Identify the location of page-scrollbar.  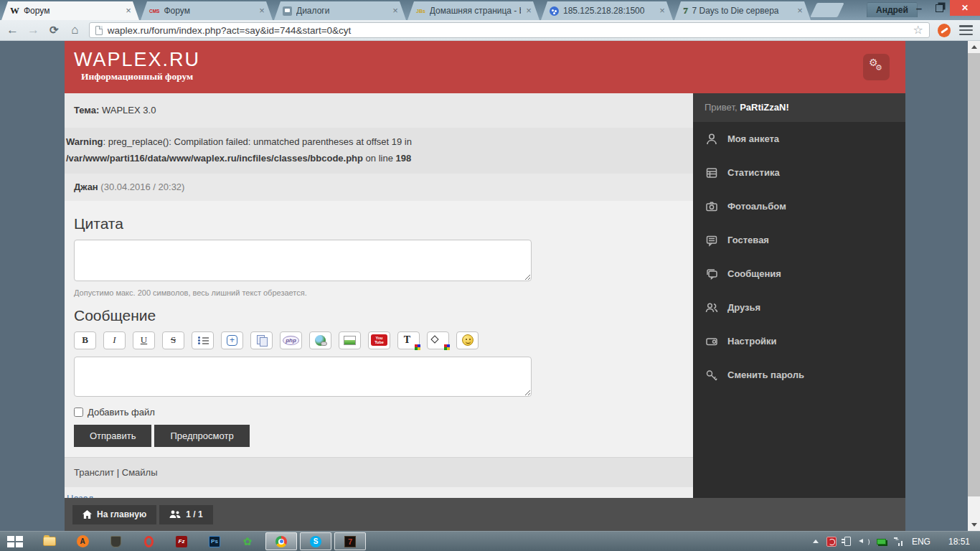
(974, 286).